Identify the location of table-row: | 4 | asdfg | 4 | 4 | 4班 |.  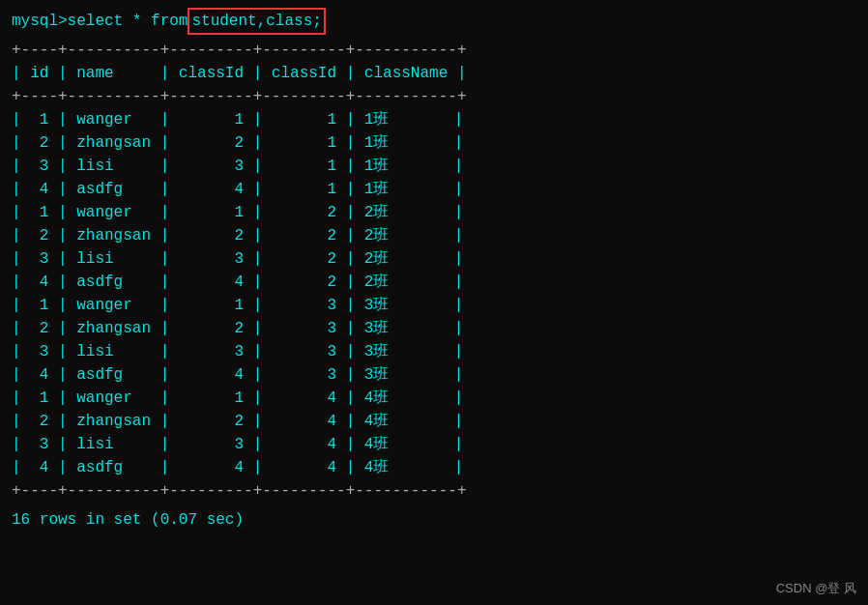
(434, 468).